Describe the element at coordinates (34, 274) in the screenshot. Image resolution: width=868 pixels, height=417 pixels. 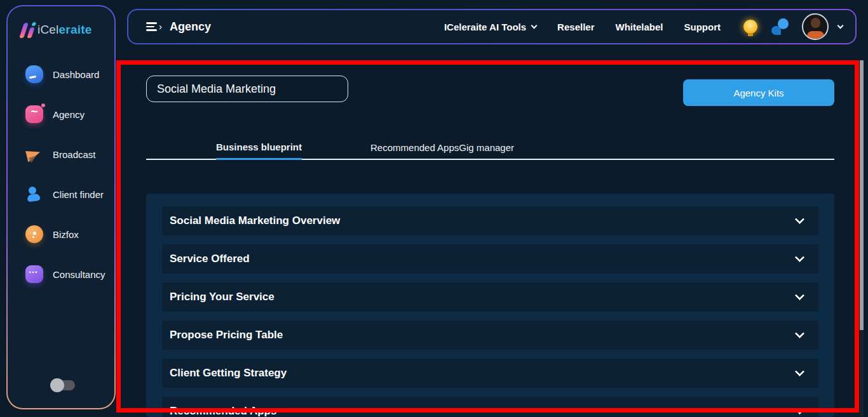
I see `consultancy-icon` at that location.